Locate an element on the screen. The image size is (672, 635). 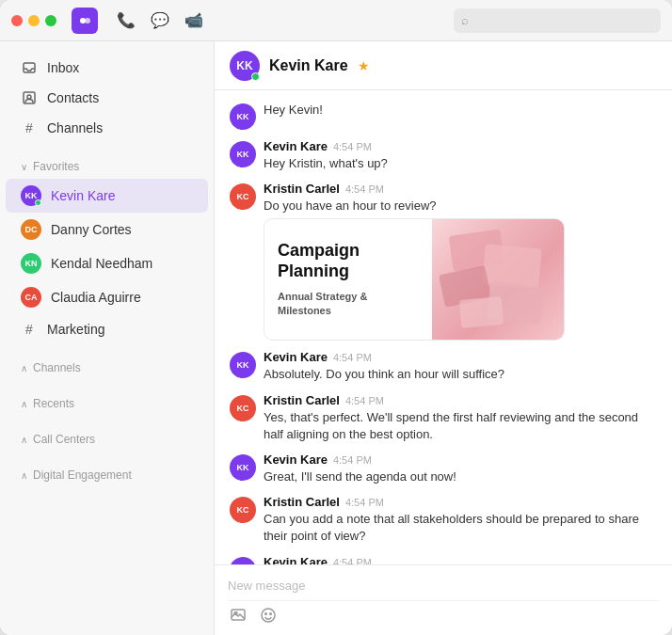
video-icon: 📹 is located at coordinates (194, 21).